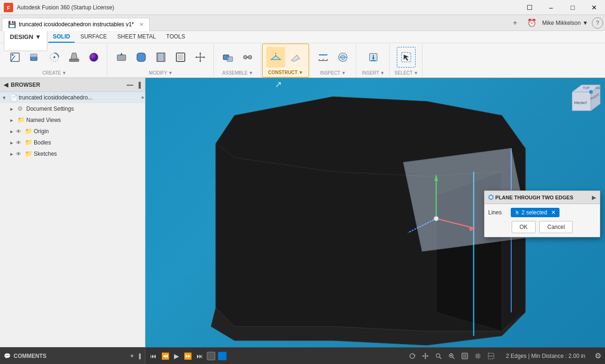 Image resolution: width=605 pixels, height=364 pixels. I want to click on tab-bar: 💾 truncated icosidodecahedron instructab…, so click(302, 23).